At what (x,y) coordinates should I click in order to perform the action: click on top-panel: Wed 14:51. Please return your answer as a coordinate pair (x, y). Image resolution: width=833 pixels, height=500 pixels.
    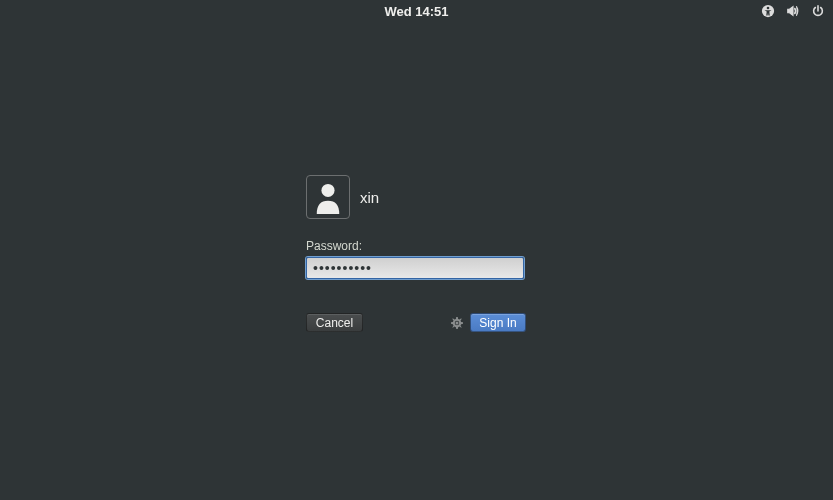
    Looking at the image, I should click on (416, 11).